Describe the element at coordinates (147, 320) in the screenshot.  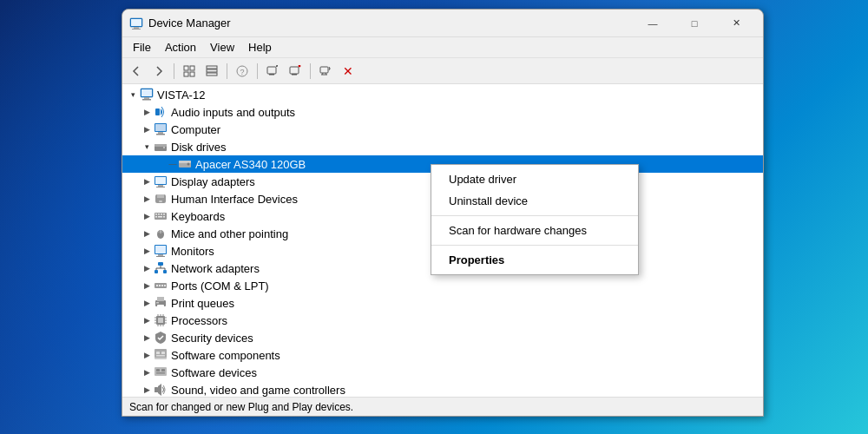
I see `arrow-processors: ▶` at that location.